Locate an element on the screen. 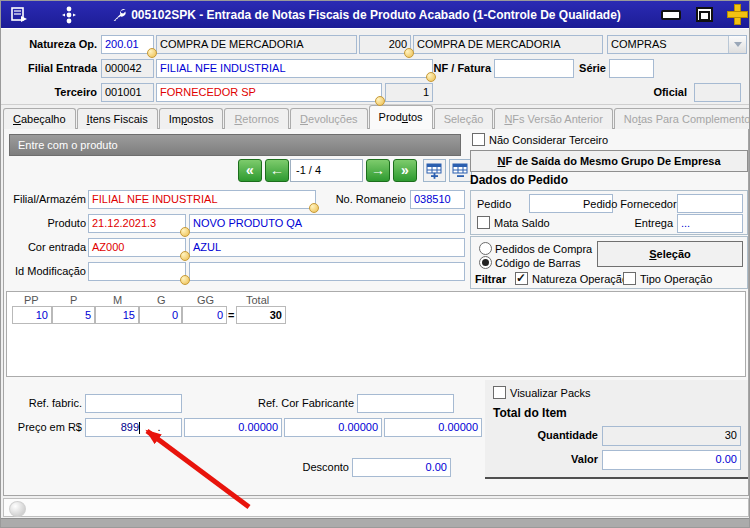 This screenshot has height=528, width=750. natureza-operacao-checkbox is located at coordinates (522, 278).